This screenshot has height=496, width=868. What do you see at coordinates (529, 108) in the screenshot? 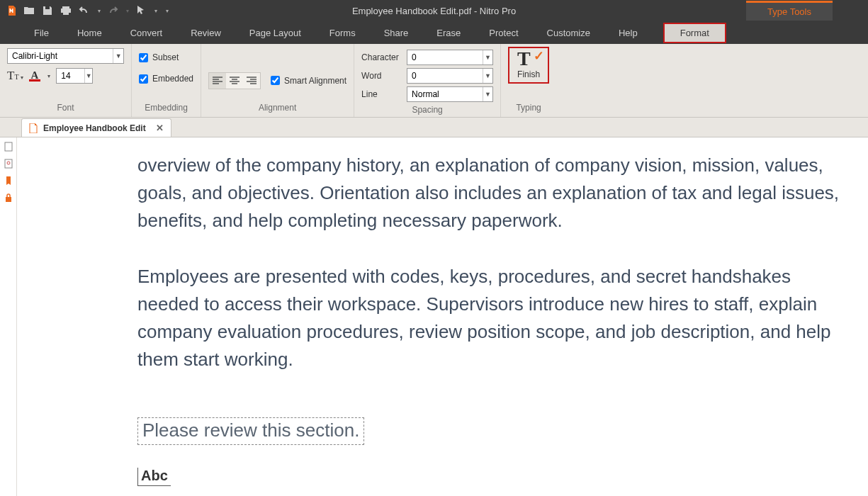
I see `ribbon-group-label: Typing` at bounding box center [529, 108].